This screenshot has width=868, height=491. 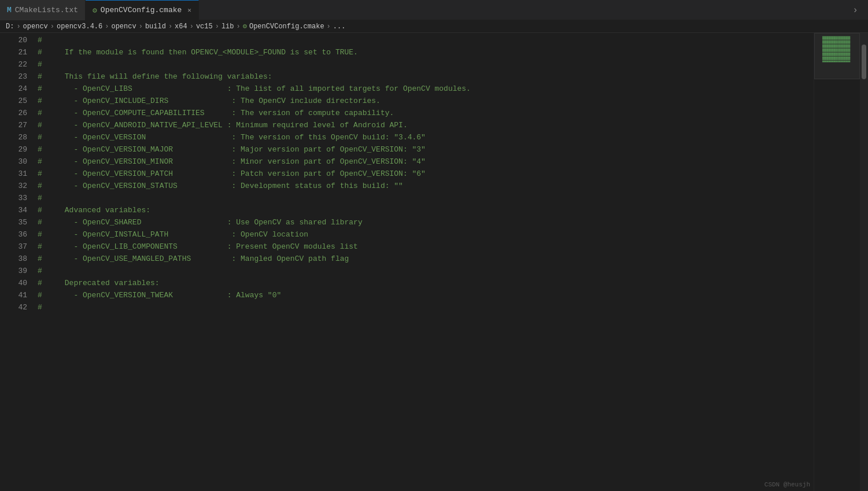 What do you see at coordinates (426, 198) in the screenshot?
I see `code-line-33: #` at bounding box center [426, 198].